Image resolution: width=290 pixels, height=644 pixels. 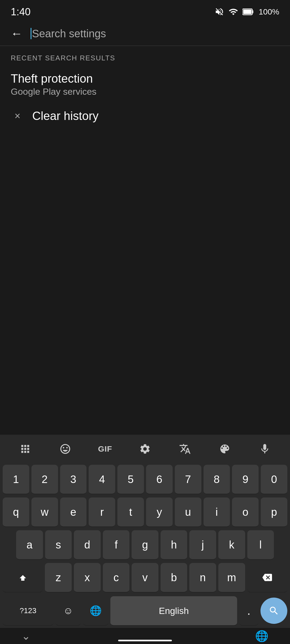 What do you see at coordinates (58, 578) in the screenshot?
I see `key-z: z` at bounding box center [58, 578].